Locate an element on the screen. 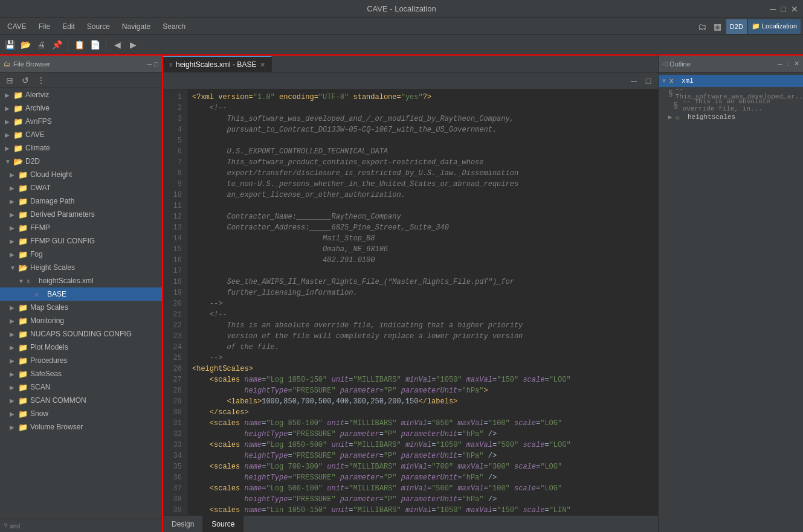  menu-source: Source is located at coordinates (98, 27).